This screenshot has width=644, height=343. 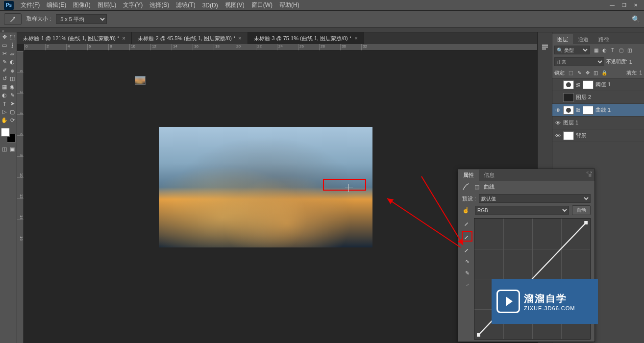 I want to click on fill-value: 1, so click(x=641, y=73).